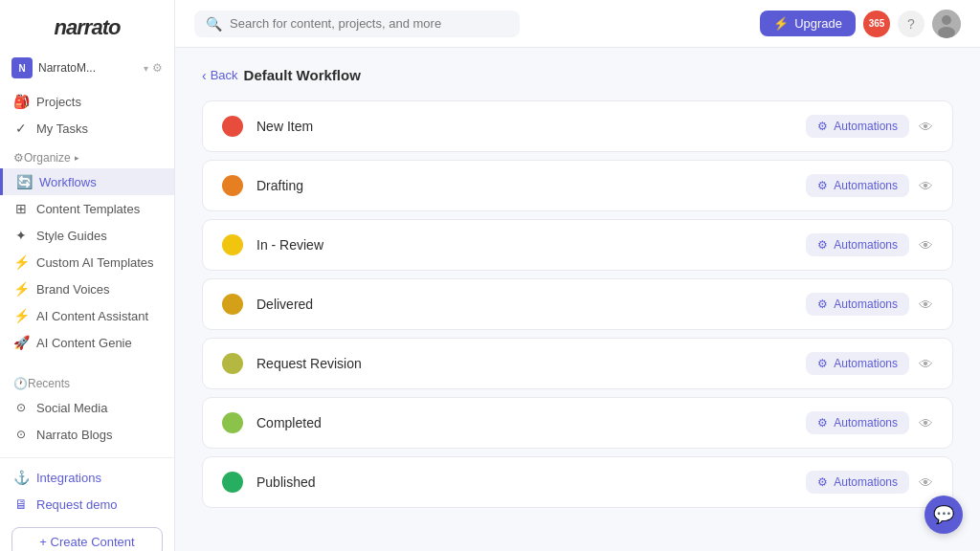 This screenshot has width=980, height=551. I want to click on workflow-item: Delivered ⚙ Automations 👁, so click(578, 304).